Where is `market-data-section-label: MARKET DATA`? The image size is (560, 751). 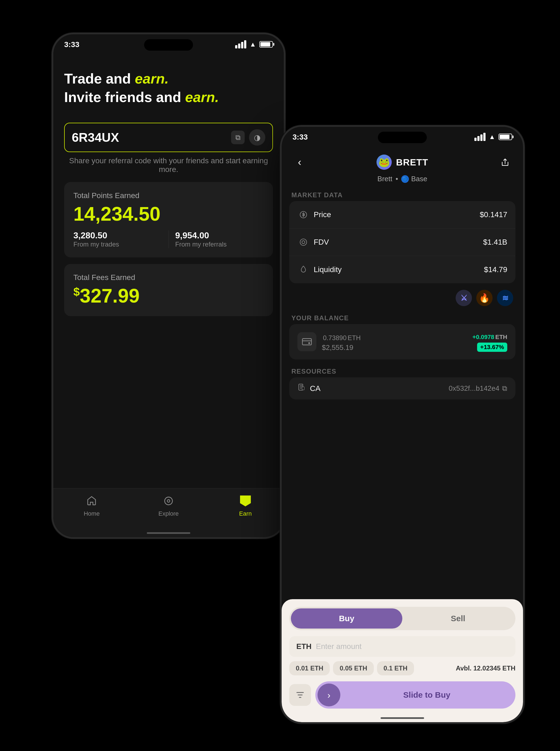 market-data-section-label: MARKET DATA is located at coordinates (402, 194).